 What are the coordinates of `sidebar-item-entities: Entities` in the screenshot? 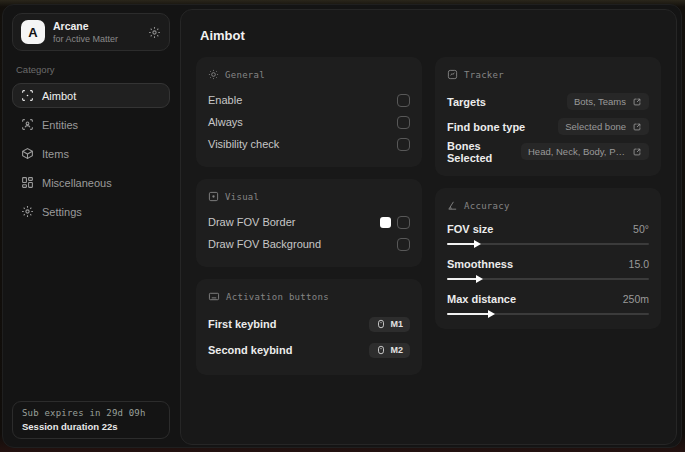 It's located at (91, 124).